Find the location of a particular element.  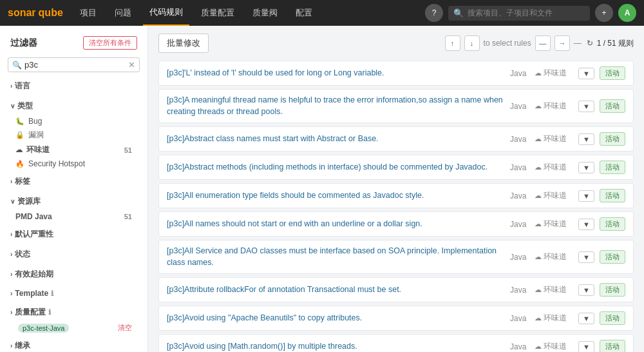

filter-button-7: ▼ is located at coordinates (586, 290).